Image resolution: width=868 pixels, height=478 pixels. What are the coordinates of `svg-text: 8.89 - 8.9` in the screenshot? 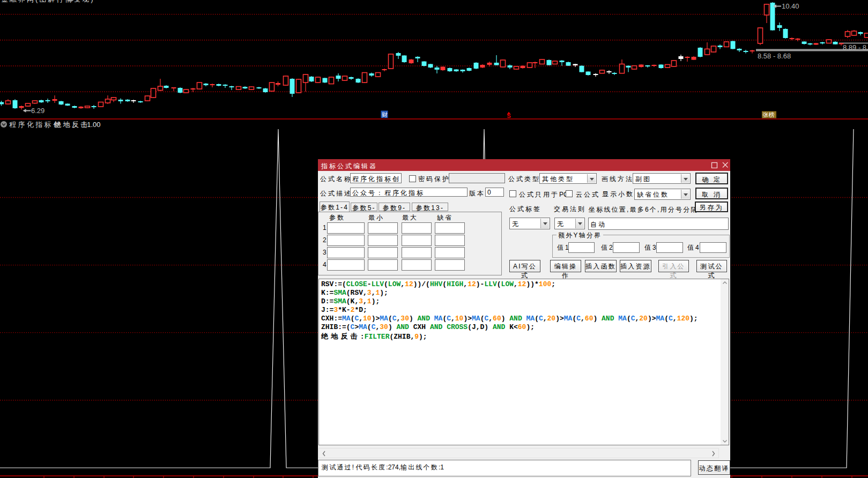 It's located at (856, 47).